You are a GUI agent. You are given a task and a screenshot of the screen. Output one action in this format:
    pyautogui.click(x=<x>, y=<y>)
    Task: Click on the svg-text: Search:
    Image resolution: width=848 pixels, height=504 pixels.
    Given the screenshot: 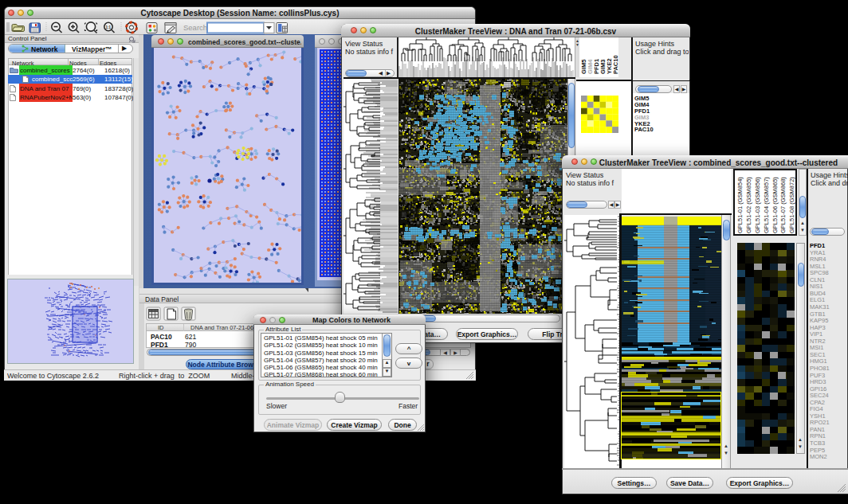 What is the action you would take?
    pyautogui.click(x=196, y=27)
    